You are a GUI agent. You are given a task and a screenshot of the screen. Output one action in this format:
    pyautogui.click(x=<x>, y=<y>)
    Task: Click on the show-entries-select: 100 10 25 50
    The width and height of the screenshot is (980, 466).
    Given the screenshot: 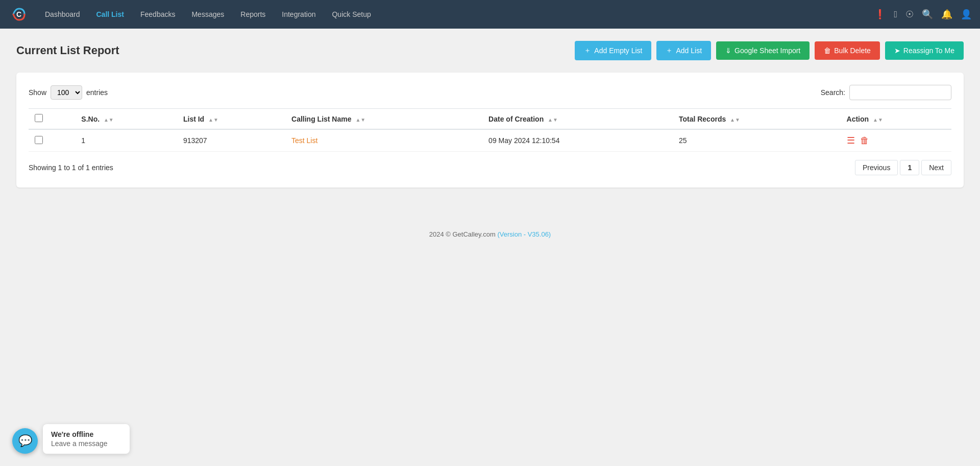 What is the action you would take?
    pyautogui.click(x=66, y=92)
    